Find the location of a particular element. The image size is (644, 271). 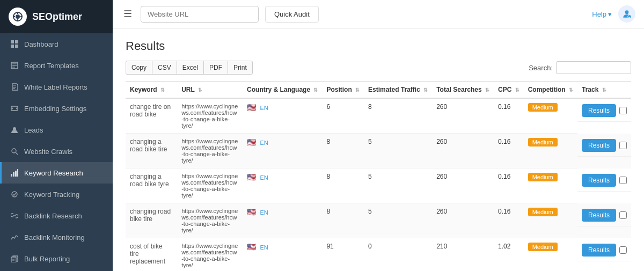

sidebar-item-keyword-tracking: Keyword Tracking is located at coordinates (56, 194).